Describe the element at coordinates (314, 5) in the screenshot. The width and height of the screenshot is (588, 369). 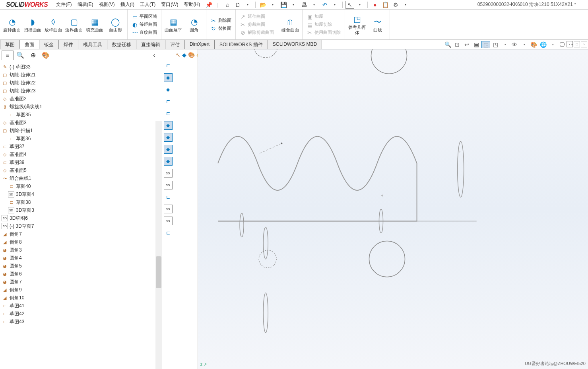
I see `print-dropdown` at that location.